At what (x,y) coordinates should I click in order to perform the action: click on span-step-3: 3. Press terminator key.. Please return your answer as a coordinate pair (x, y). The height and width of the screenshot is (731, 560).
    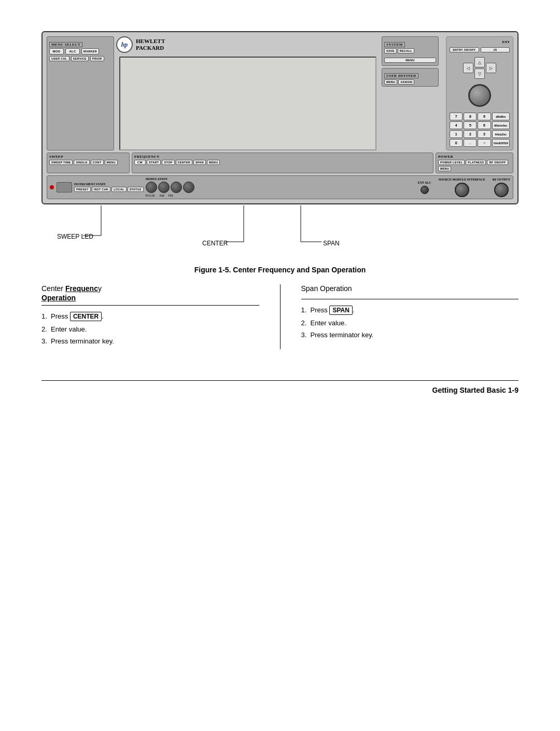
    Looking at the image, I should click on (410, 335).